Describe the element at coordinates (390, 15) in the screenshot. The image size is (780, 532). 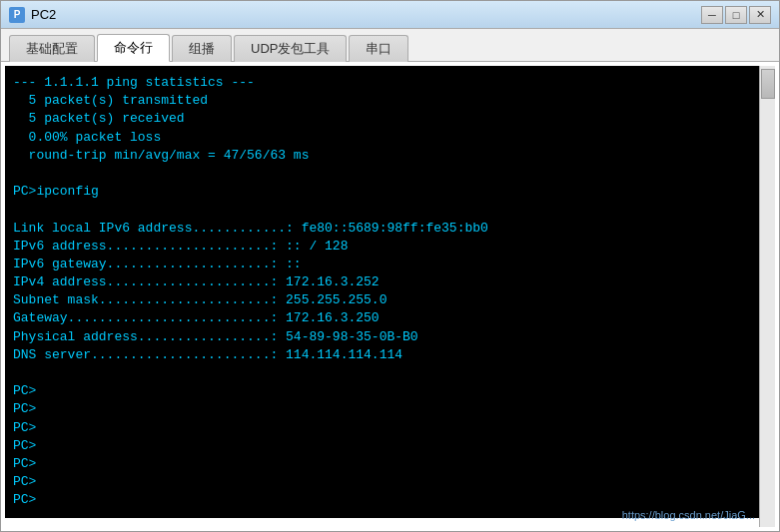
I see `title-bar: P PC2 ─ □ ✕` at that location.